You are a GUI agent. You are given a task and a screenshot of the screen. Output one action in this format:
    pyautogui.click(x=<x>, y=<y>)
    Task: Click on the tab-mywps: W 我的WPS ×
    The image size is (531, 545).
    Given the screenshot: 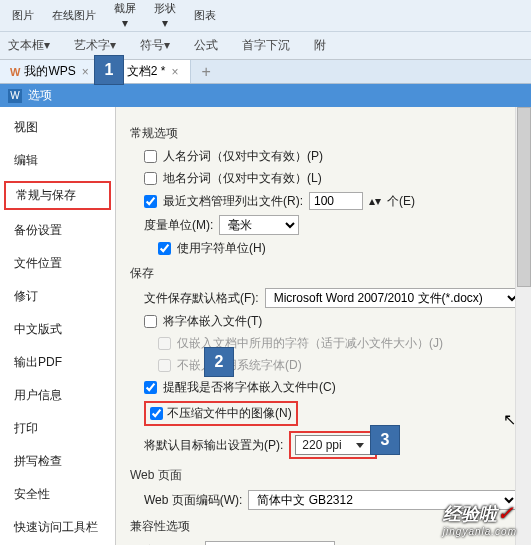 What is the action you would take?
    pyautogui.click(x=51, y=72)
    